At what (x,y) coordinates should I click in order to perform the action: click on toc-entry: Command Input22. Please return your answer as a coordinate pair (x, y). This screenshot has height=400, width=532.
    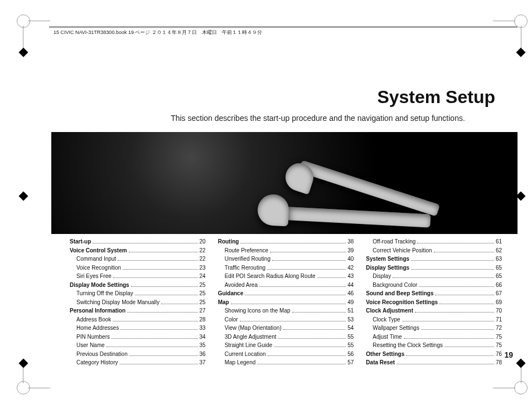
    Looking at the image, I should click on (138, 259).